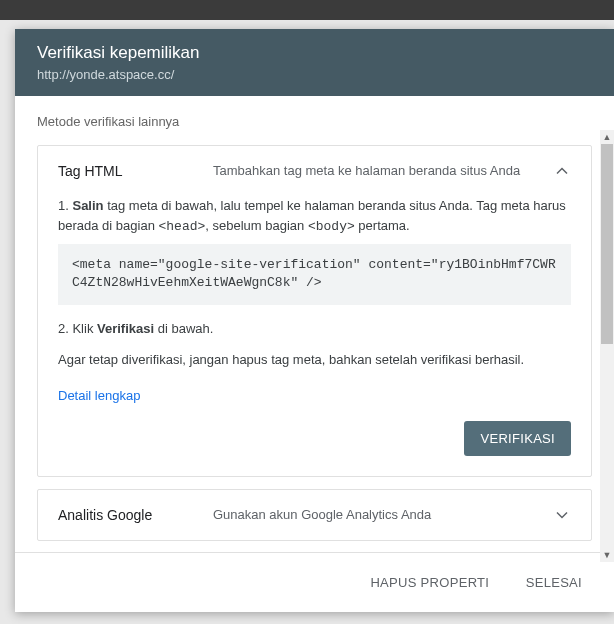 Image resolution: width=614 pixels, height=624 pixels. Describe the element at coordinates (383, 515) in the screenshot. I see `panel-description: Gunakan akun Google Analytics Anda` at that location.